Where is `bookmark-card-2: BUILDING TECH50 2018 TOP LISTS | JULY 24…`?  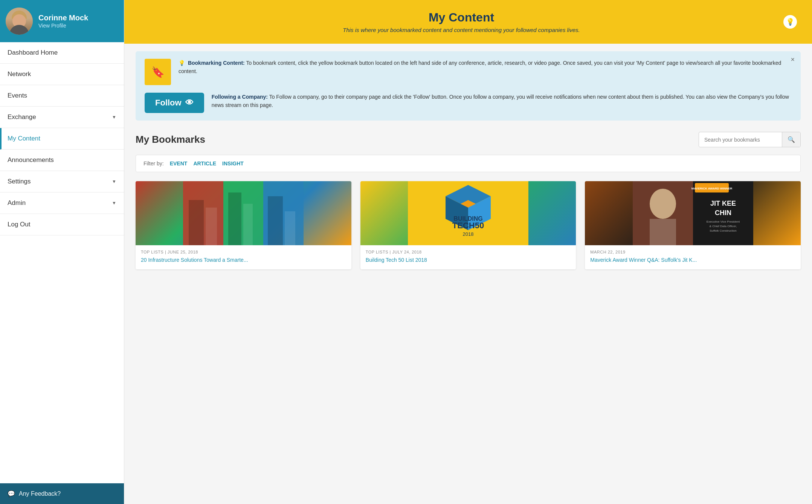
bookmark-card-2: BUILDING TECH50 2018 TOP LISTS | JULY 24… is located at coordinates (469, 225).